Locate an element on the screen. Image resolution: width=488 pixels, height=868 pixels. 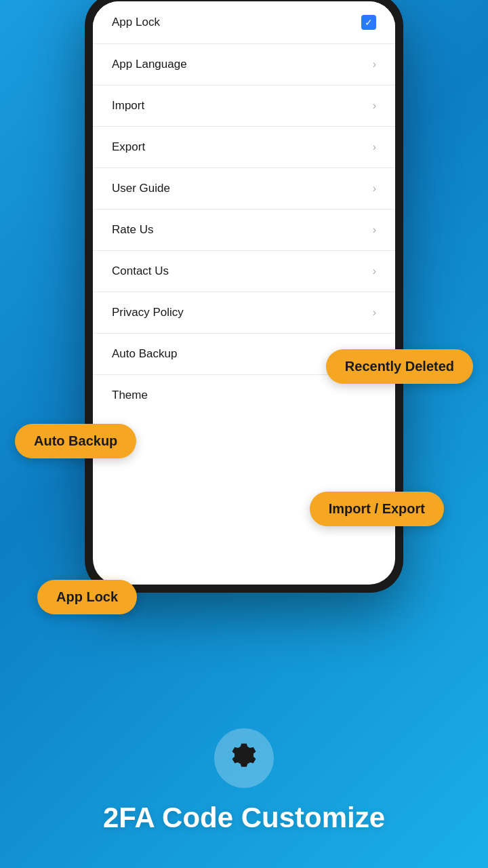
settings-label-privacy-policy: Privacy Policy is located at coordinates (148, 313).